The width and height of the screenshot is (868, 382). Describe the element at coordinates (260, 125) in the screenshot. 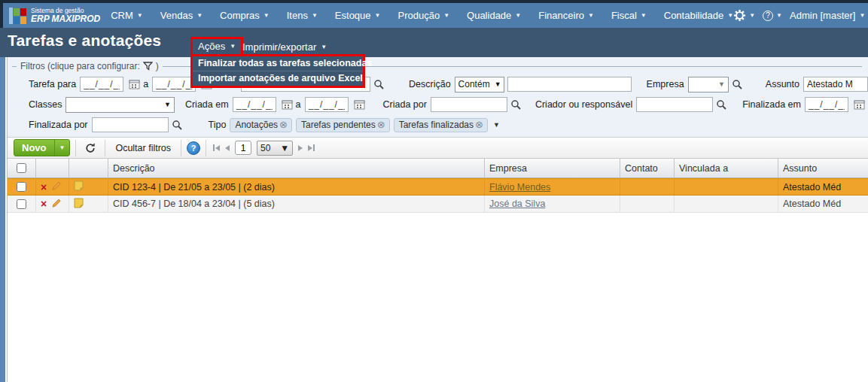

I see `tipo-chip-anotacoes: Anotações ⊗` at that location.